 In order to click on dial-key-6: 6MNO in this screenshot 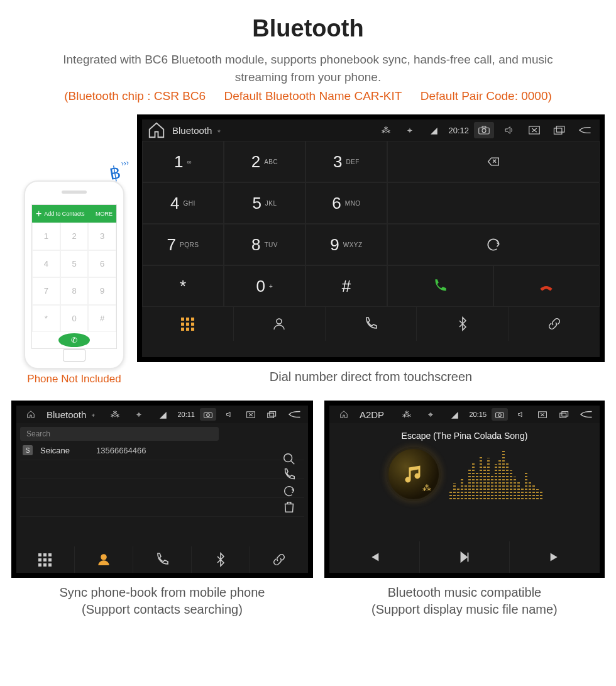, I will do `click(346, 203)`.